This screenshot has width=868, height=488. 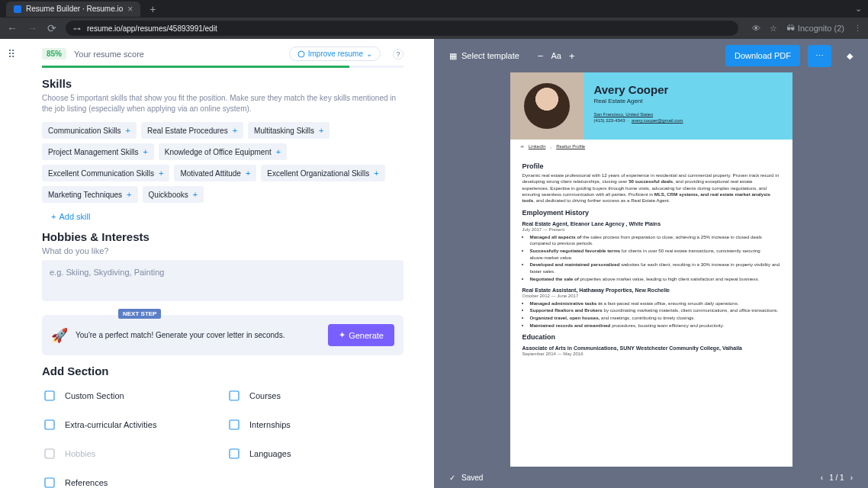 What do you see at coordinates (198, 336) in the screenshot?
I see `match-text: You're a perfect match! Generate your co…` at bounding box center [198, 336].